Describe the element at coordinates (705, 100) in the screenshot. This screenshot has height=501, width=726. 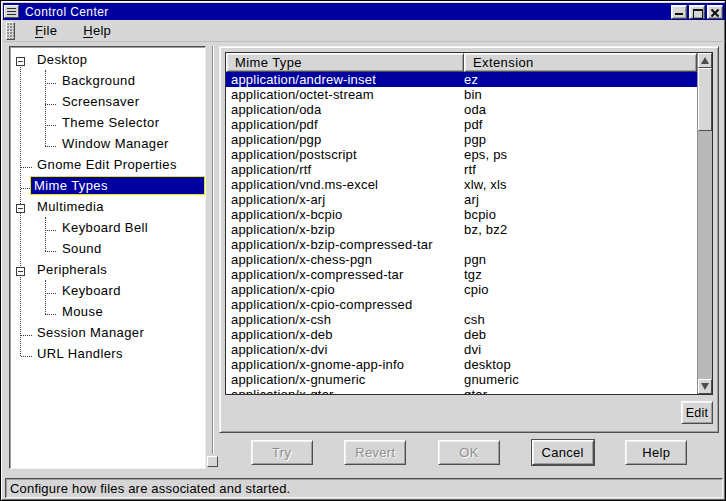
I see `scrollbar-thumb` at that location.